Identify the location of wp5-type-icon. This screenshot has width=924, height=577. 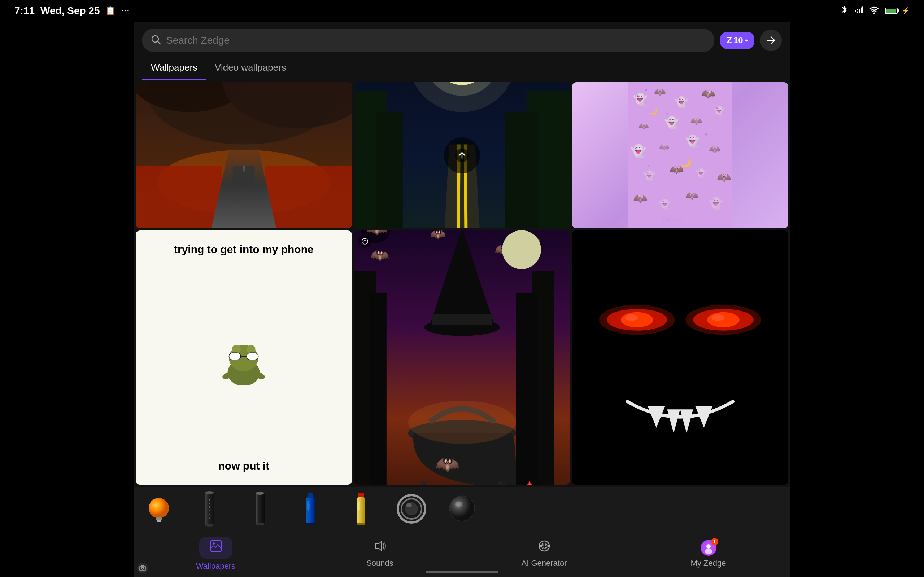
(365, 241).